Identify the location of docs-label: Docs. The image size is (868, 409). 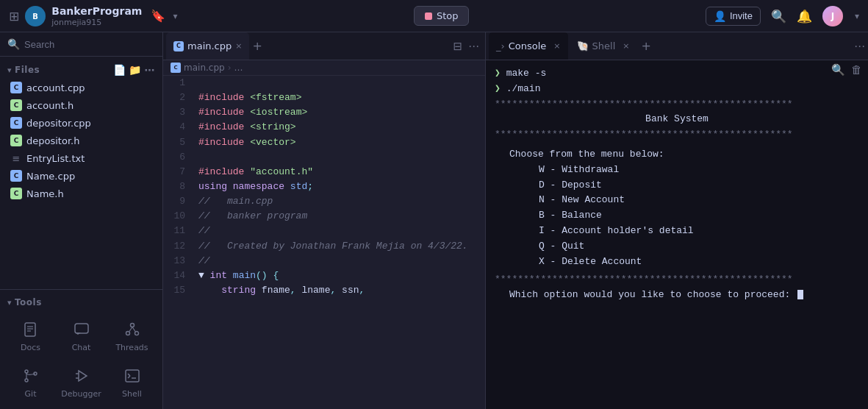
(31, 347).